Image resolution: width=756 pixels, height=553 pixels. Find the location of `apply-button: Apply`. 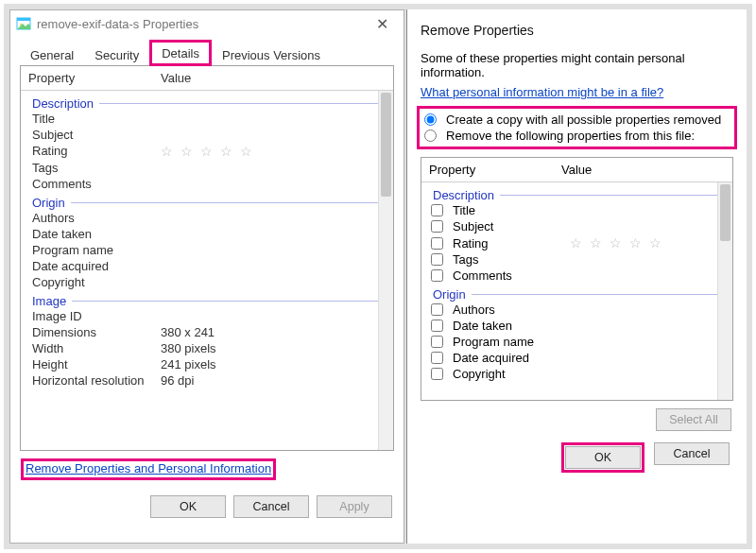

apply-button: Apply is located at coordinates (354, 507).